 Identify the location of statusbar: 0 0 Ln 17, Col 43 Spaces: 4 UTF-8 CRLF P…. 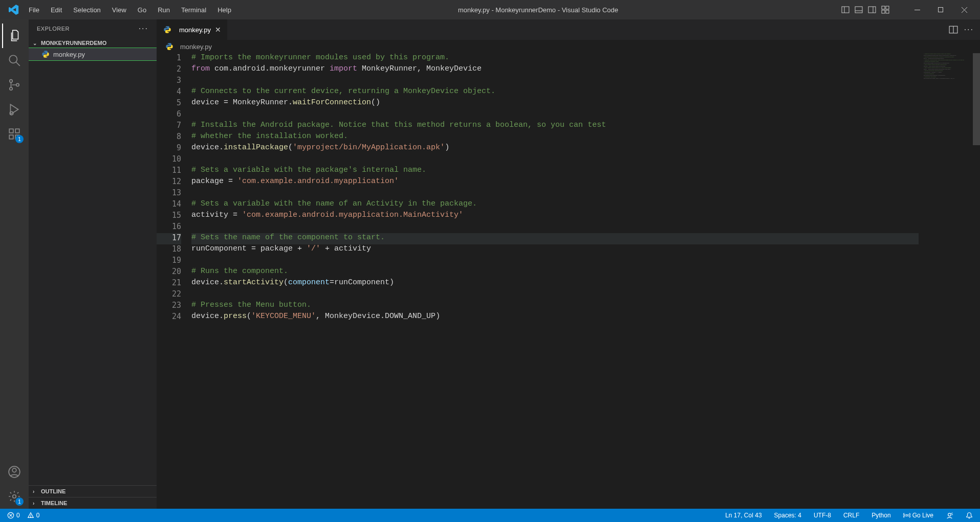
(490, 515).